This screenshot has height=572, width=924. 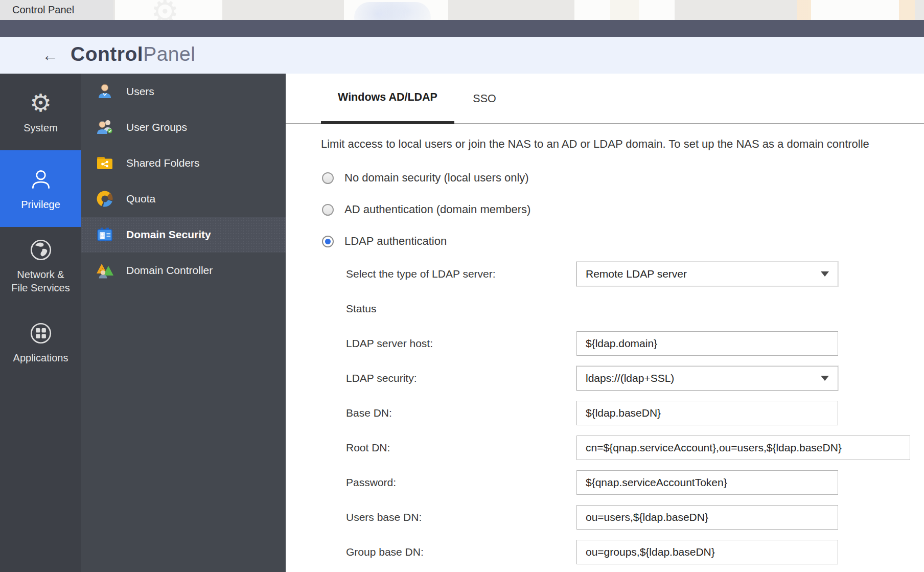 What do you see at coordinates (105, 199) in the screenshot?
I see `quota-donut-icon` at bounding box center [105, 199].